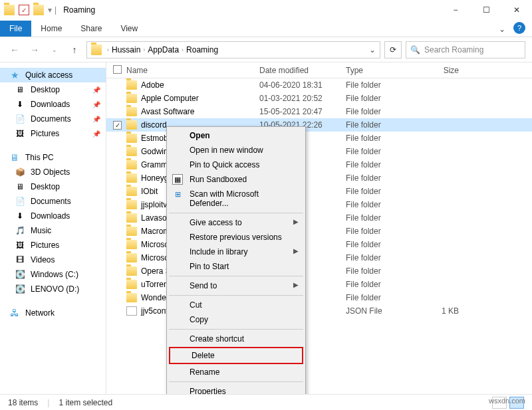 The height and width of the screenshot is (410, 532). What do you see at coordinates (236, 305) in the screenshot?
I see `ctx-cut: Cut` at bounding box center [236, 305].